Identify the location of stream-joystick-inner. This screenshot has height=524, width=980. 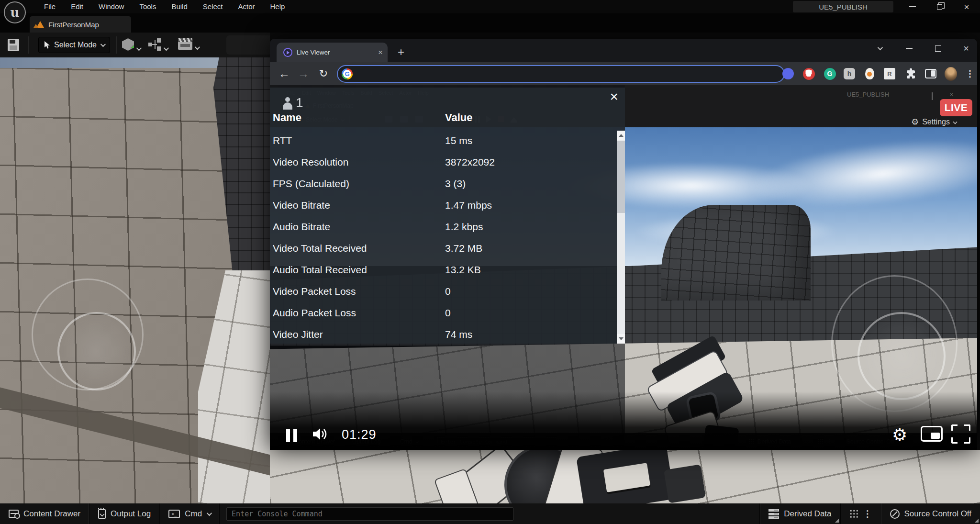
(902, 356).